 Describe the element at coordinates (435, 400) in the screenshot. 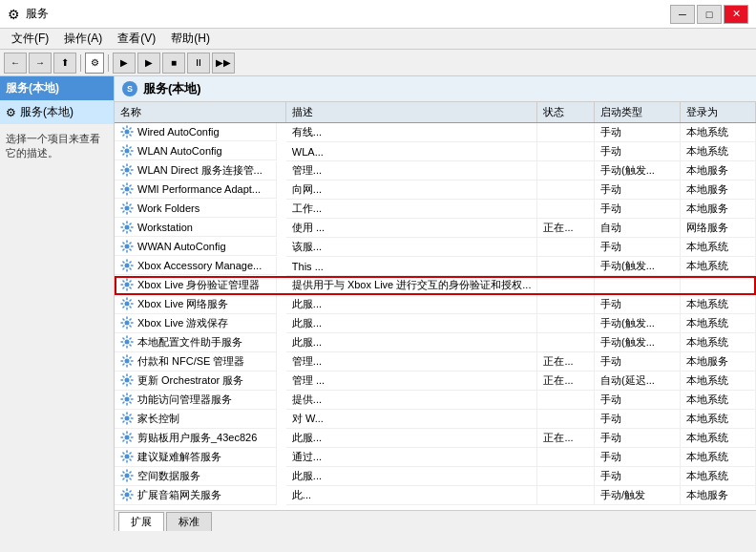

I see `table-row: 功能访问管理器服务提供...手动本地系统` at that location.